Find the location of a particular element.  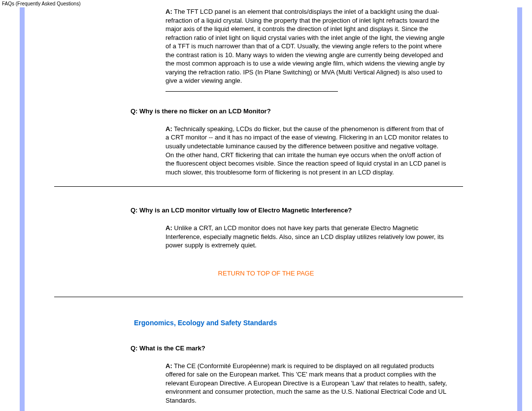

faq-answer-2: A: Unlike a CRT, an LCD monitor does not… is located at coordinates (307, 237).